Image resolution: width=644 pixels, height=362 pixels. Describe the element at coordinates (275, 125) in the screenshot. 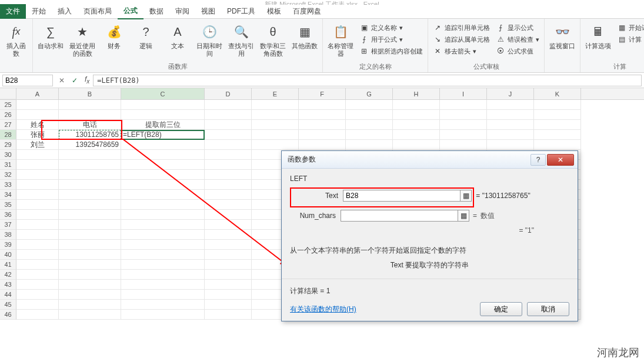

I see `cell-E27` at that location.